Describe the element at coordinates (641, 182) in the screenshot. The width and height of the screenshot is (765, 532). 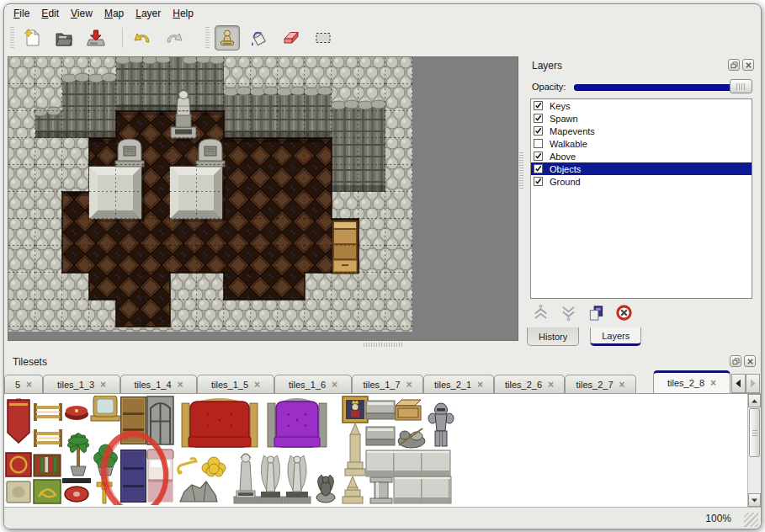
I see `layer-row-ground: Ground` at that location.